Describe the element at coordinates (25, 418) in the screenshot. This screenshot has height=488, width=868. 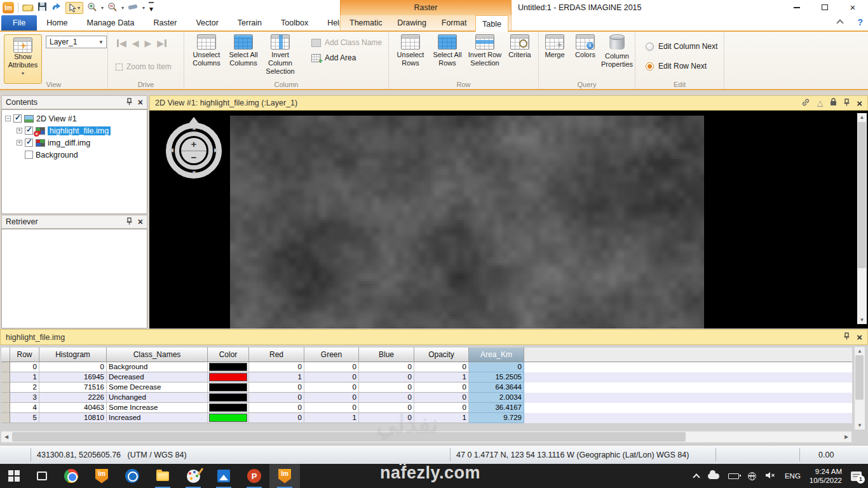
I see `cell-row: 5` at that location.